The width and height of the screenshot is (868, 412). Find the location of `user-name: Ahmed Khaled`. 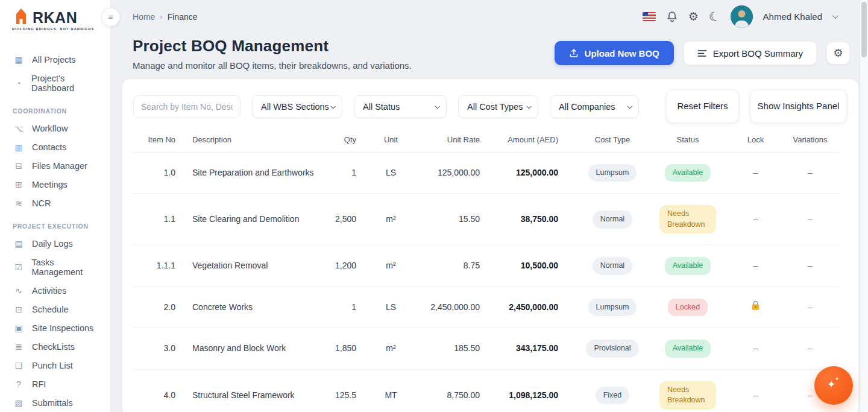

user-name: Ahmed Khaled is located at coordinates (793, 17).